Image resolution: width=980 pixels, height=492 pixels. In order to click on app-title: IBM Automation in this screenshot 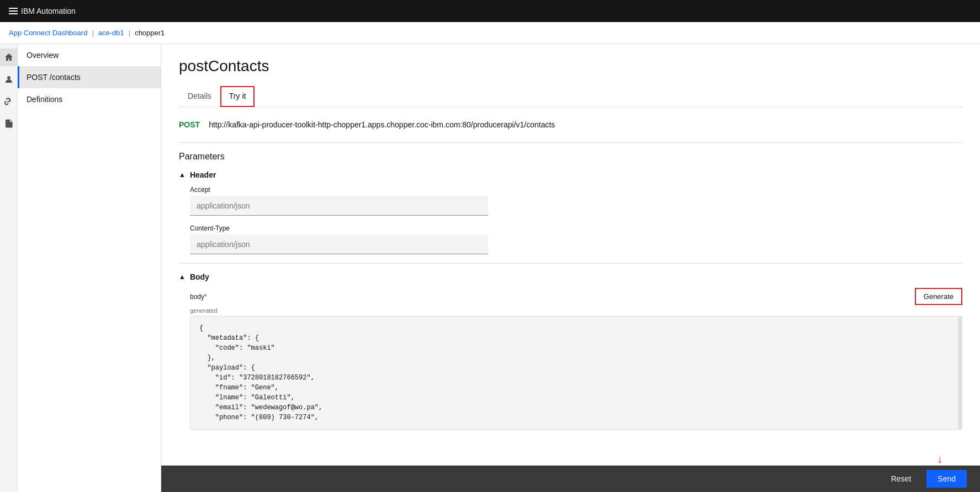, I will do `click(49, 11)`.